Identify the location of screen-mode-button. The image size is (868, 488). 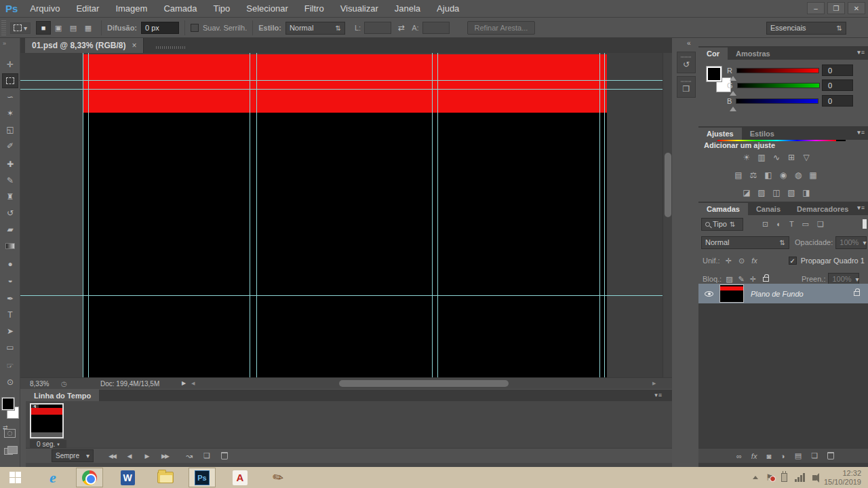
(8, 451).